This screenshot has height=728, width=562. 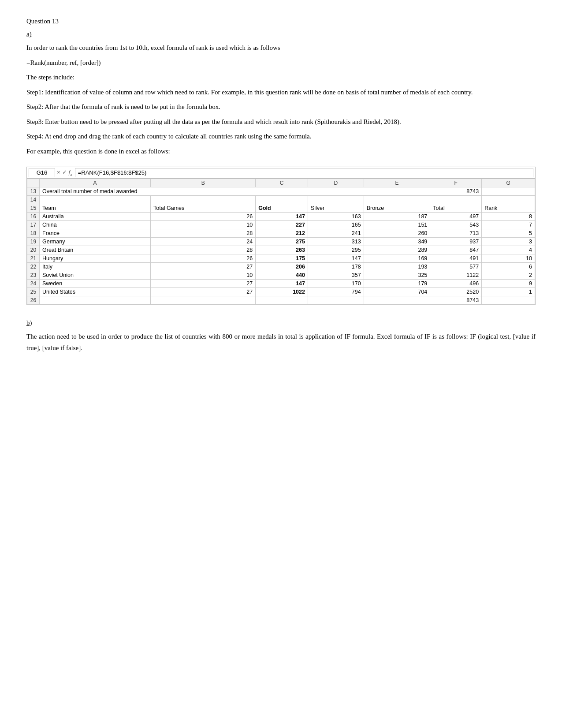 What do you see at coordinates (281, 301) in the screenshot?
I see `table-row: 26 8743` at bounding box center [281, 301].